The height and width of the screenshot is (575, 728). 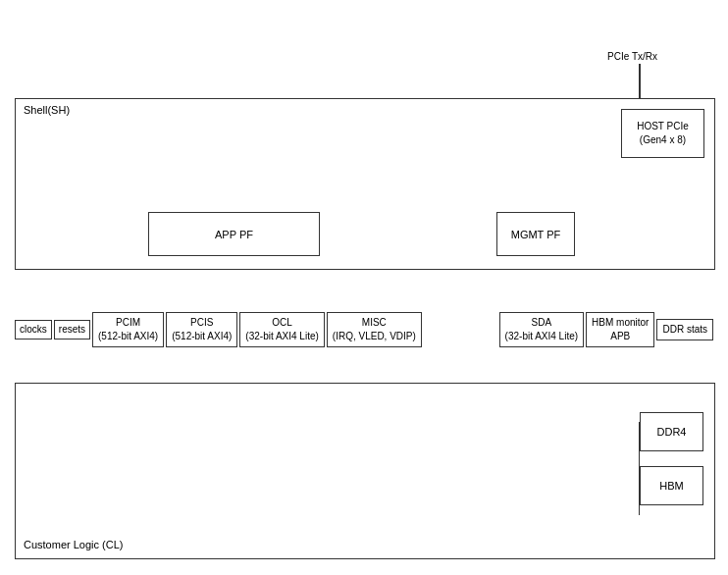 What do you see at coordinates (202, 323) in the screenshot?
I see `pcis-line1: PCIS` at bounding box center [202, 323].